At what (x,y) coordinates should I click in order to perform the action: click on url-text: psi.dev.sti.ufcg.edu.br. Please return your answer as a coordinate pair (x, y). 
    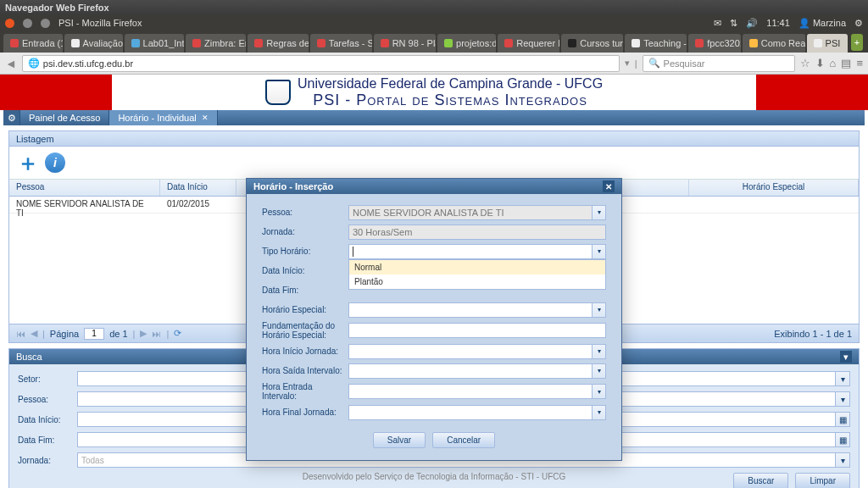
    Looking at the image, I should click on (88, 64).